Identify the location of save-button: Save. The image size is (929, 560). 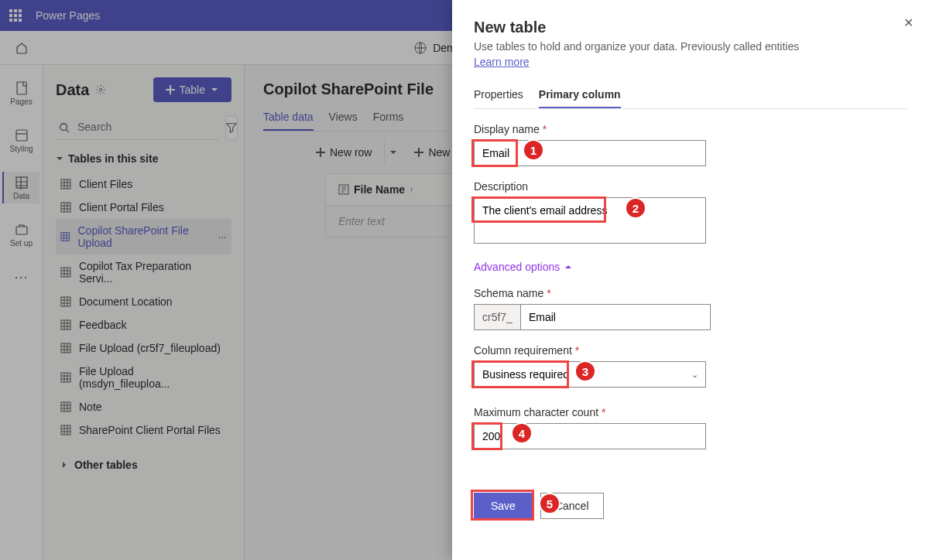
(503, 506).